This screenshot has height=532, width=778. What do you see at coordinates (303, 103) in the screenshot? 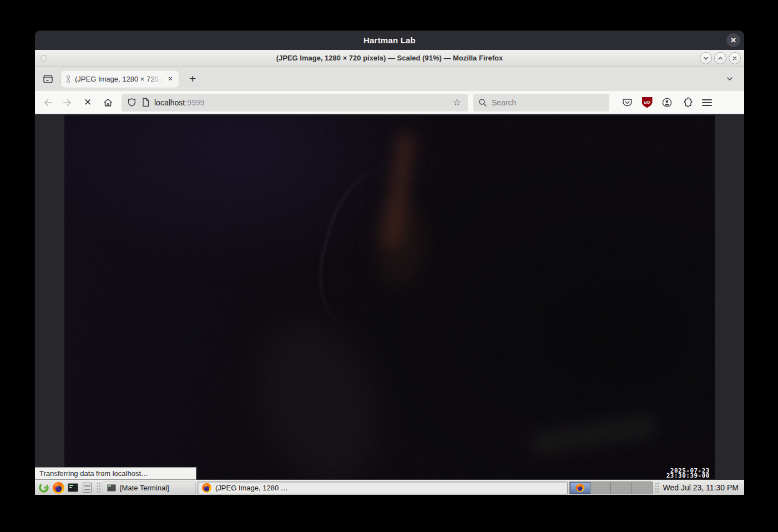
I see `url-text: localhost:9999` at bounding box center [303, 103].